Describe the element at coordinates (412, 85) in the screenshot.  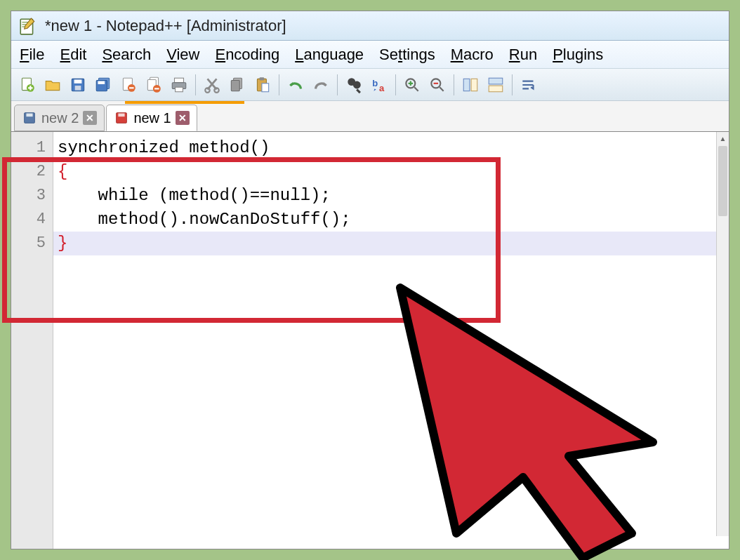
I see `zoom-in-icon` at that location.